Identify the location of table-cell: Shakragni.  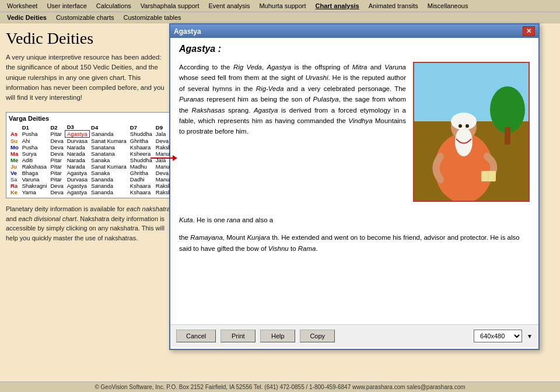
(35, 186).